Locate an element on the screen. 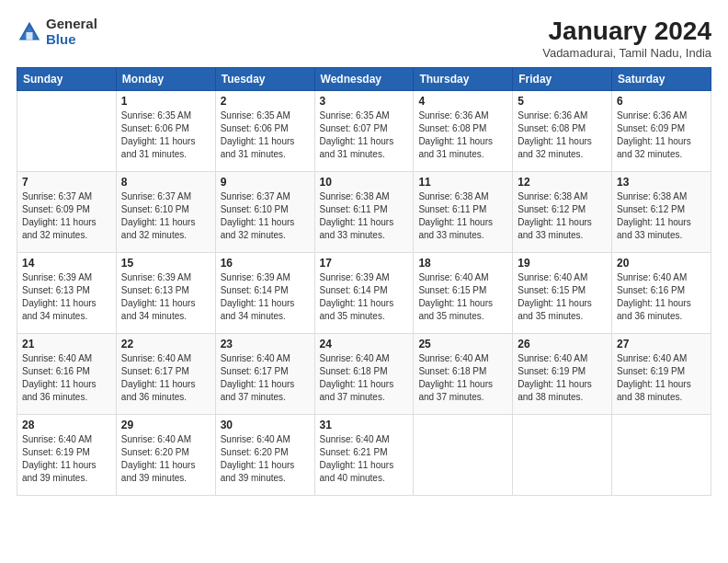 This screenshot has width=728, height=563. day-header-thursday: Thursday is located at coordinates (463, 79).